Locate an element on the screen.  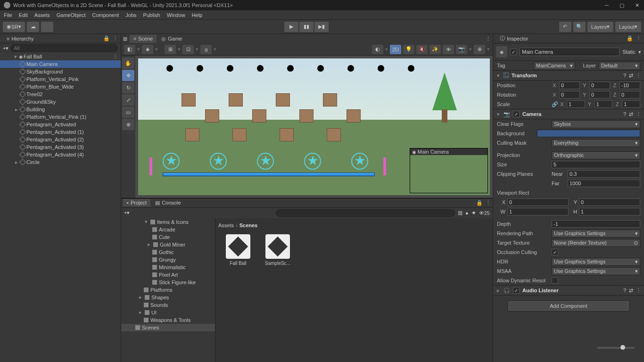
near-input is located at coordinates (604, 174).